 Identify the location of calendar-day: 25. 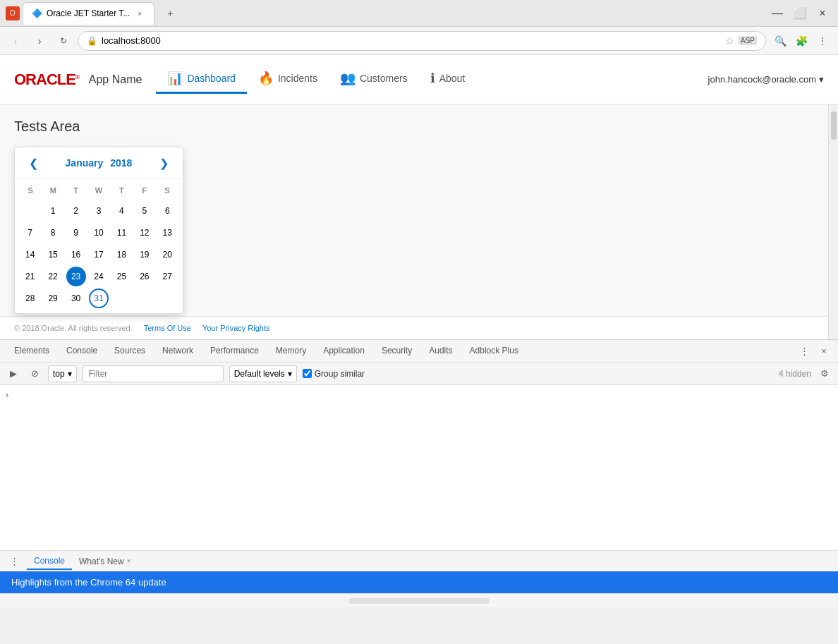
(121, 277).